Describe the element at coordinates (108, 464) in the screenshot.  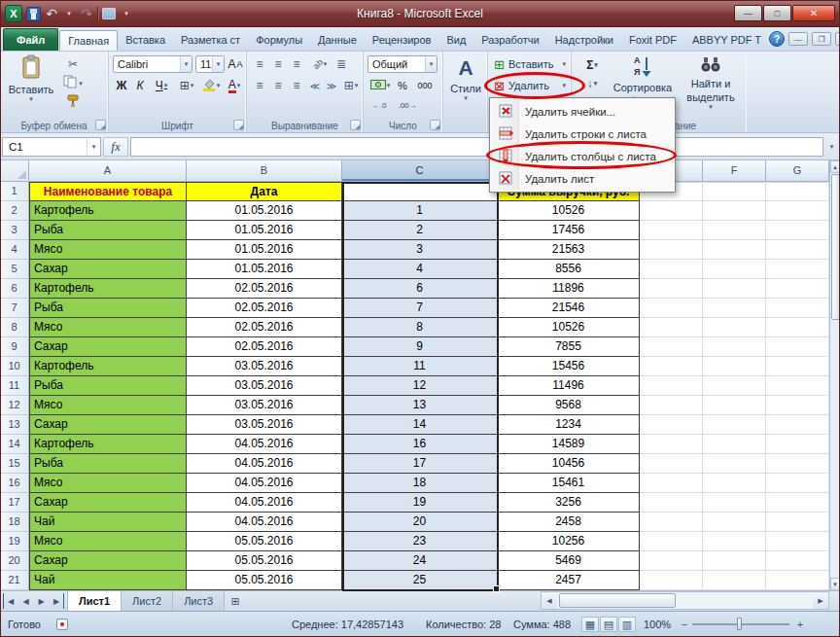
I see `cell-A15: Рыба` at that location.